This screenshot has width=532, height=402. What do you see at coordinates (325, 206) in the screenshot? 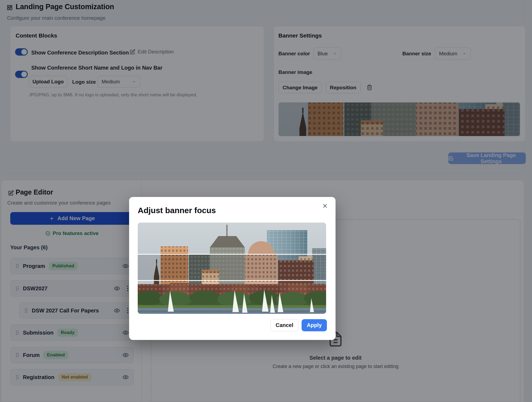
I see `close-icon` at bounding box center [325, 206].